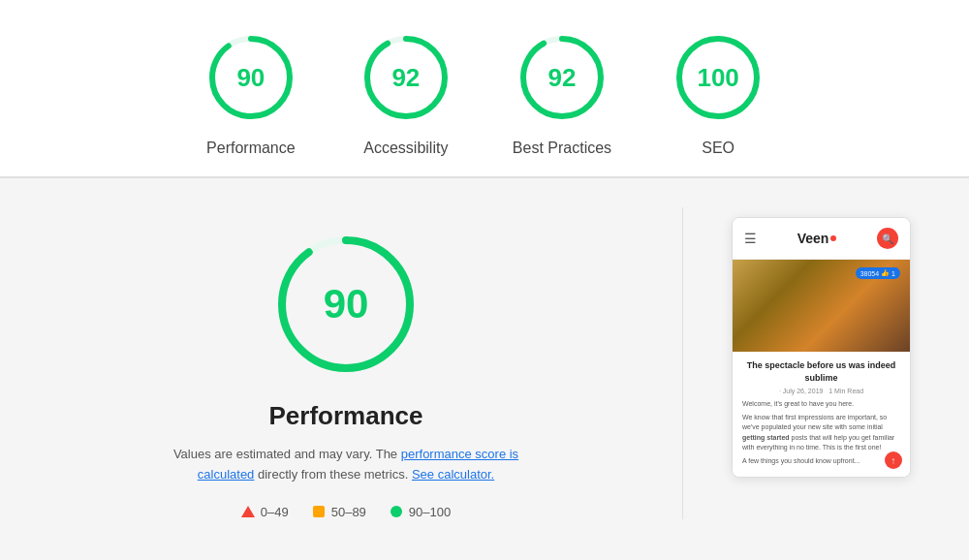 This screenshot has width=969, height=560. What do you see at coordinates (349, 512) in the screenshot?
I see `legend-medium-range: 50–89` at bounding box center [349, 512].